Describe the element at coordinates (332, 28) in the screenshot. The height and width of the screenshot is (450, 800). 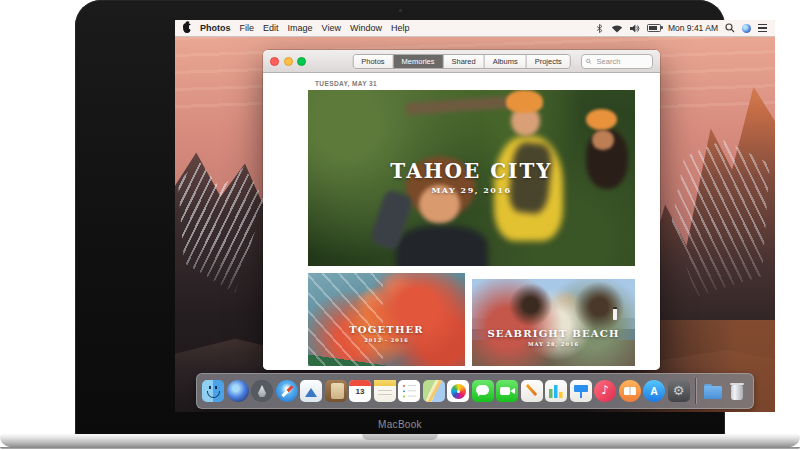
I see `menu-item-view: View` at that location.